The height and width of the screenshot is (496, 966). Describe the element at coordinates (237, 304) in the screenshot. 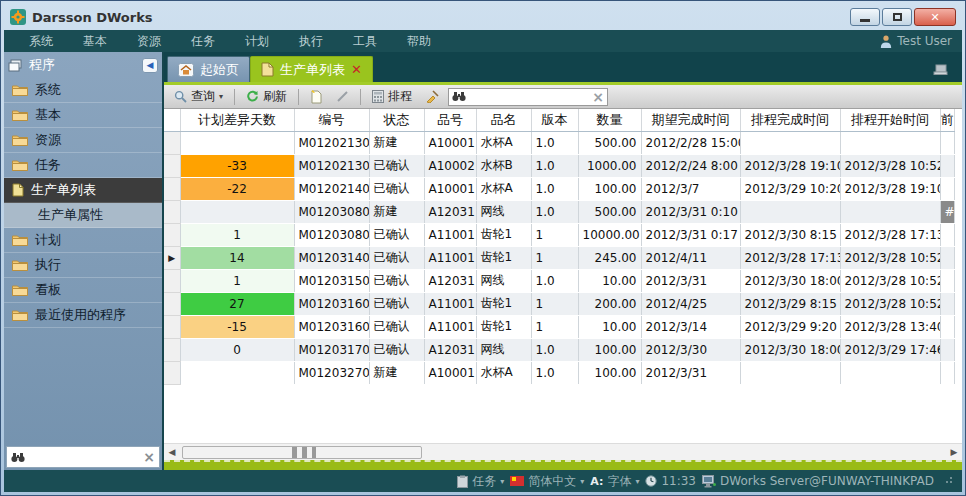

I see `cell-diff: 27` at that location.